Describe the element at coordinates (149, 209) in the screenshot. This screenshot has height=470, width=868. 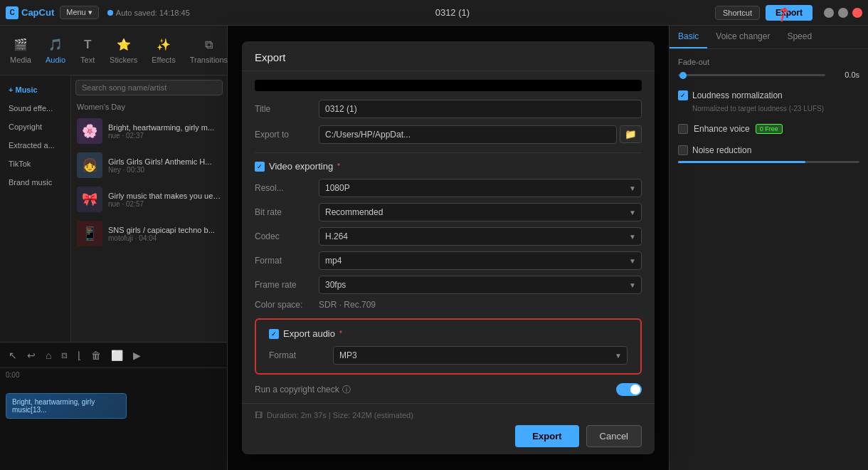
I see `music-area: Women's Day 🌸 Bright, heartwarming, girl…` at that location.